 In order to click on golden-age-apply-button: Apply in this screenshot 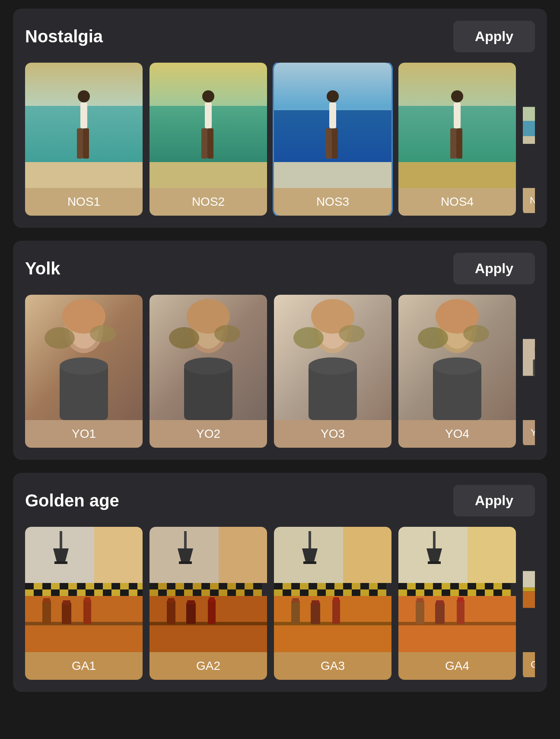, I will do `click(494, 500)`.